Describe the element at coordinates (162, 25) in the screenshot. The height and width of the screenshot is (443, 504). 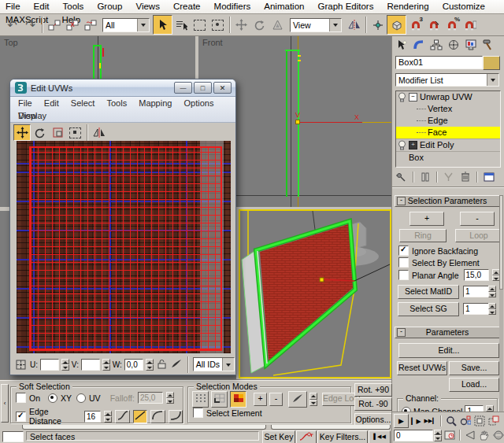
I see `select-object-button` at that location.